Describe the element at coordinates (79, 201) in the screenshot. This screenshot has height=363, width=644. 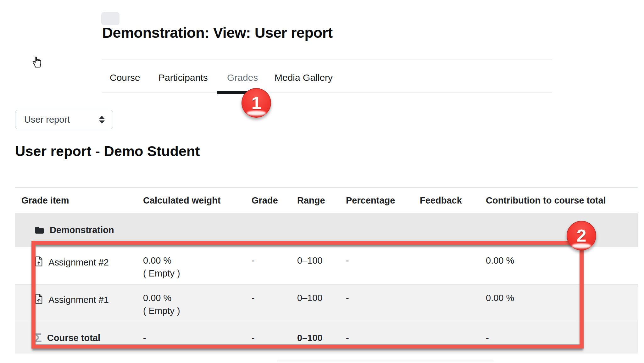
I see `header-grade-item: Grade item` at that location.